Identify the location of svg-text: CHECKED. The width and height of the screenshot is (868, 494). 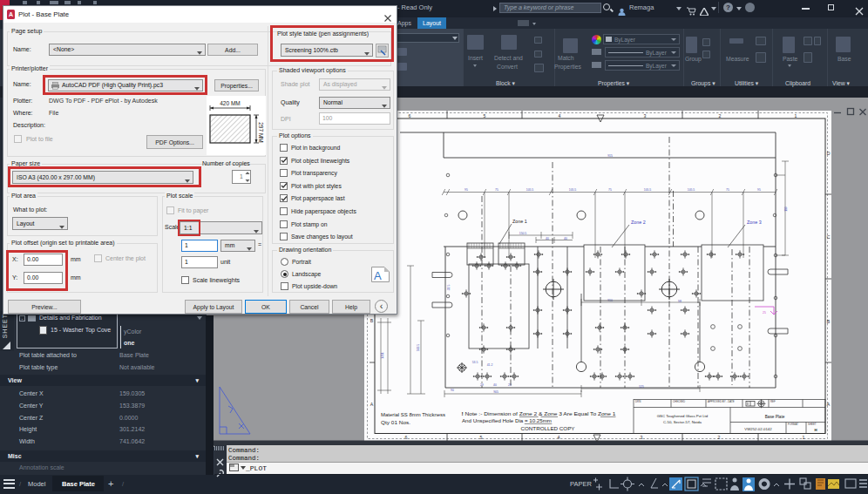
(679, 402).